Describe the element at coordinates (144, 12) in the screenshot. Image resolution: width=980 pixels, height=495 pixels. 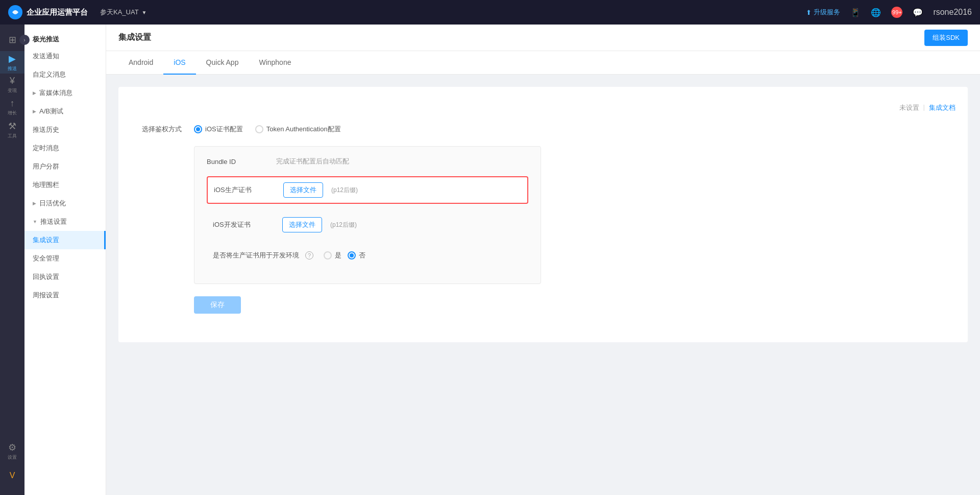
I see `chevron-down-icon: ▼` at that location.